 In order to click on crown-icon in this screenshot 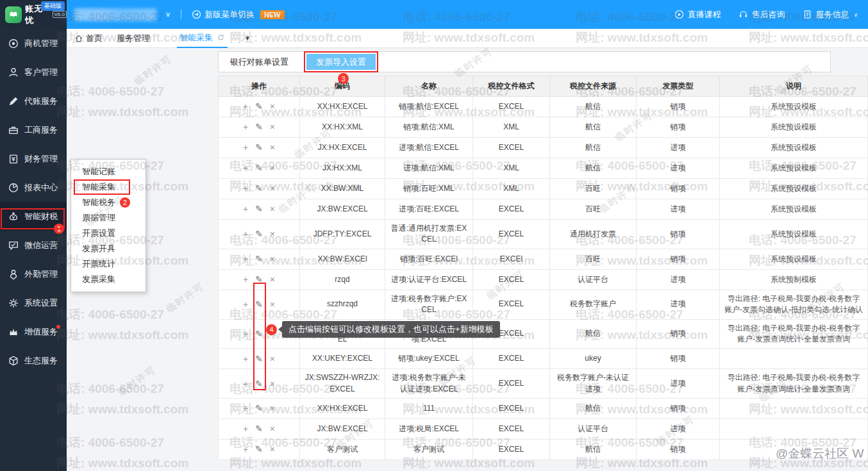, I will do `click(13, 332)`.